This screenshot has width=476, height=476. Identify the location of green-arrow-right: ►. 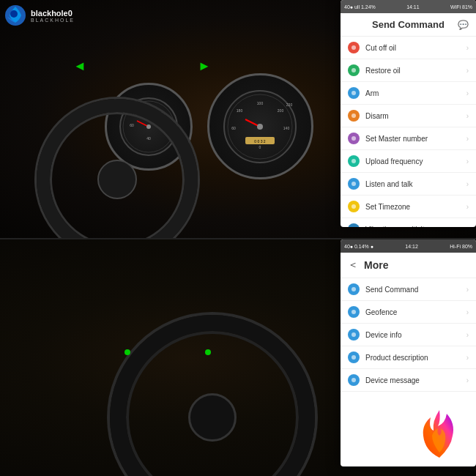
(204, 66).